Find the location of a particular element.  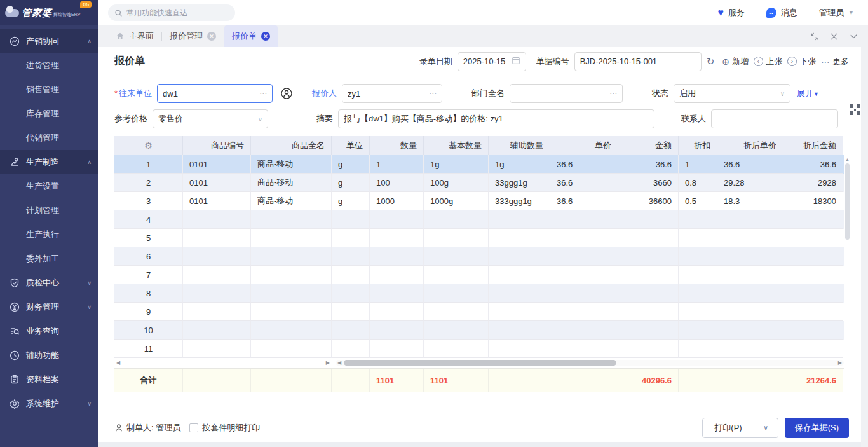

cell: 3660 is located at coordinates (648, 183).